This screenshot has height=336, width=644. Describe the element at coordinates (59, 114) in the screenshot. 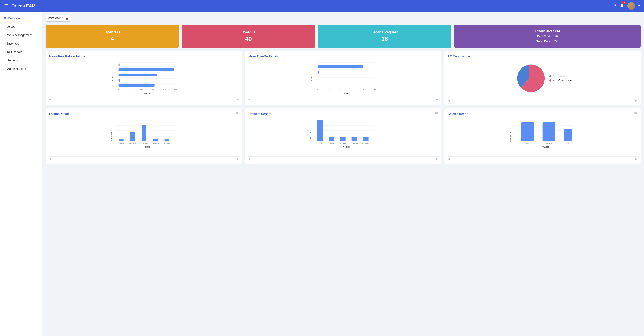

I see `chart-title: Failure Report` at that location.